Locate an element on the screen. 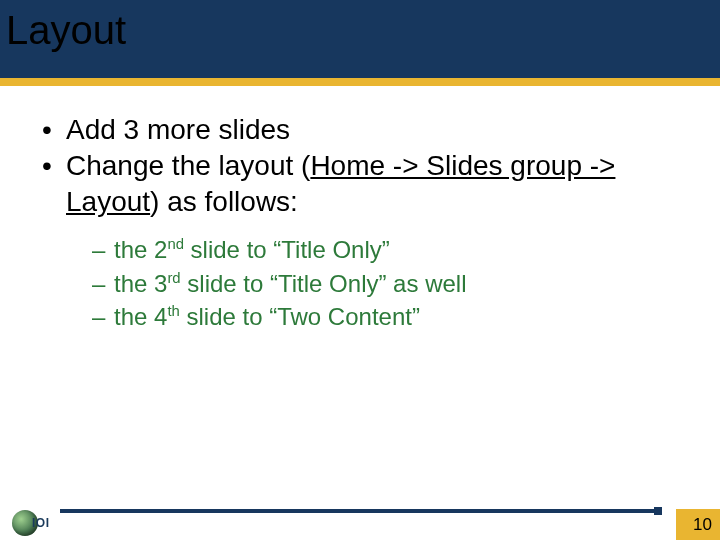 The image size is (720, 540). page-number: 10 is located at coordinates (702, 525).